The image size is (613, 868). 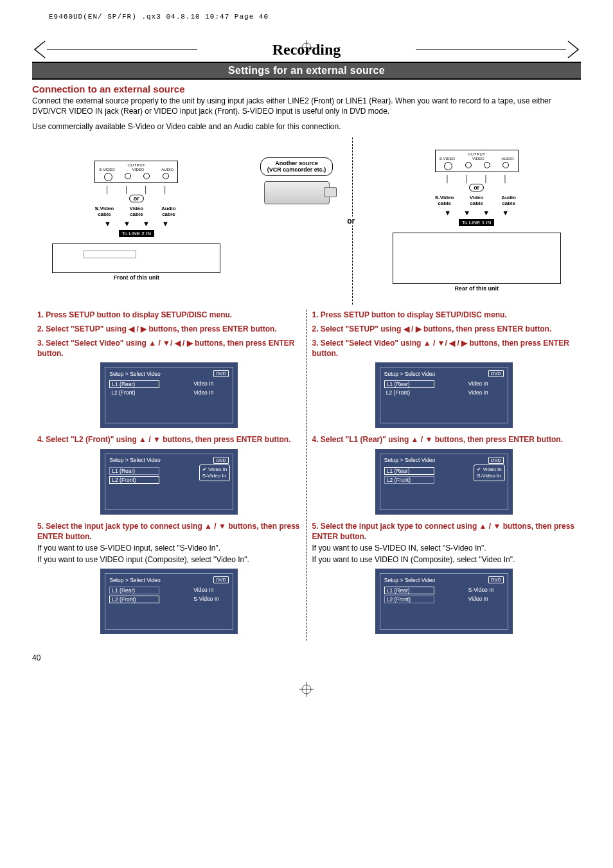 What do you see at coordinates (445, 315) in the screenshot?
I see `right-step-1: 1. Press SETUP button to display SETUP/D…` at bounding box center [445, 315].